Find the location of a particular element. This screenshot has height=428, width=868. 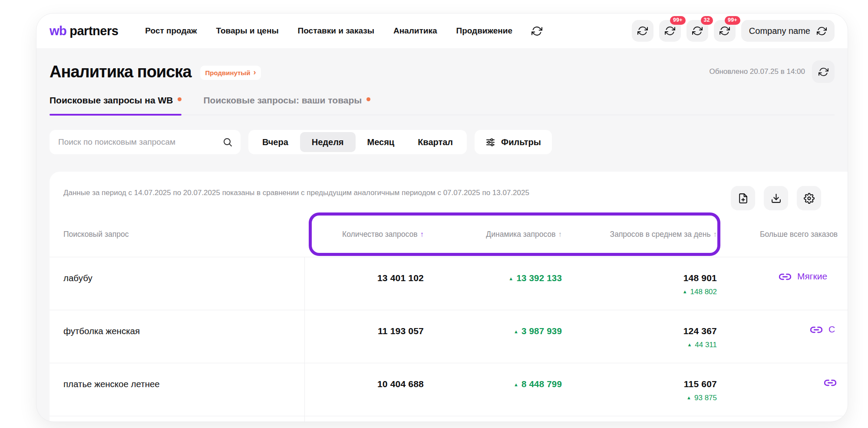

column-header-query-count: Количество запросов↑ is located at coordinates (364, 235).